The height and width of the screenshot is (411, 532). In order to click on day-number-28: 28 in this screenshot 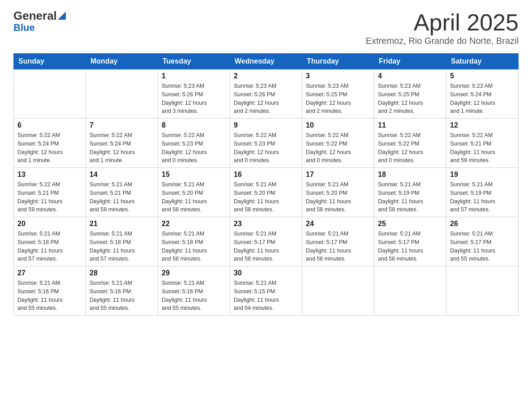, I will do `click(122, 273)`.